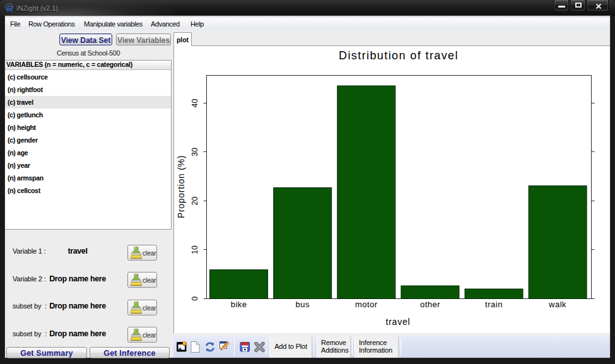 The image size is (615, 364). I want to click on svg-text: 40, so click(195, 103).